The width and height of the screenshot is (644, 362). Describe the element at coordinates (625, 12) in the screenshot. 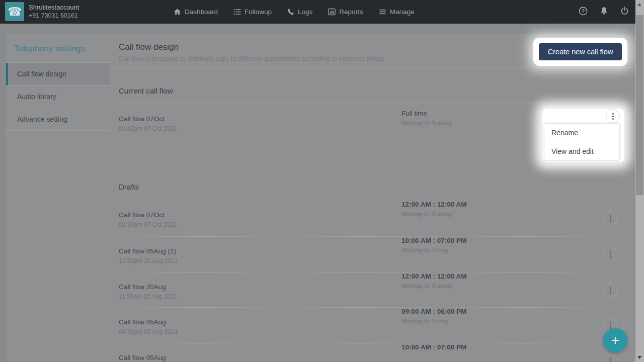

I see `power-icon` at that location.